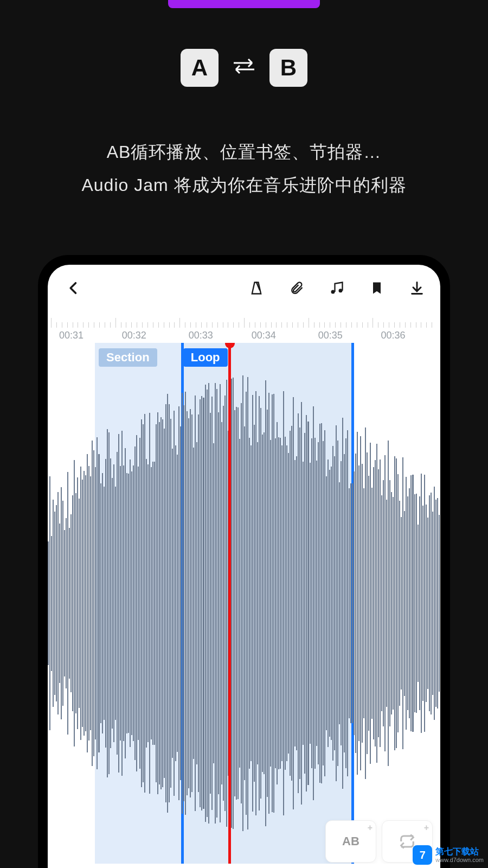 The width and height of the screenshot is (488, 868). Describe the element at coordinates (206, 358) in the screenshot. I see `loop-tag: Loop` at that location.